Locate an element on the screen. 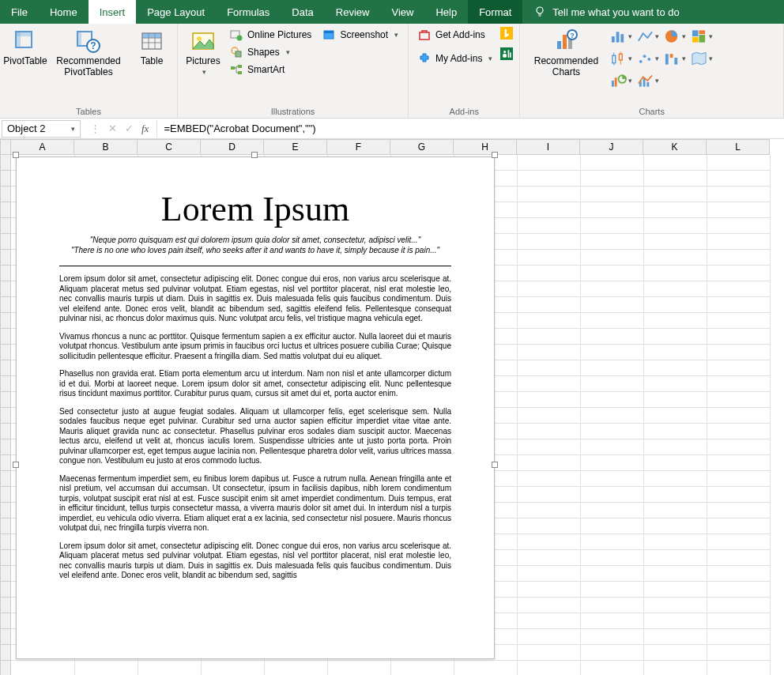 The width and height of the screenshot is (784, 675). fx-icon: fx is located at coordinates (145, 129).